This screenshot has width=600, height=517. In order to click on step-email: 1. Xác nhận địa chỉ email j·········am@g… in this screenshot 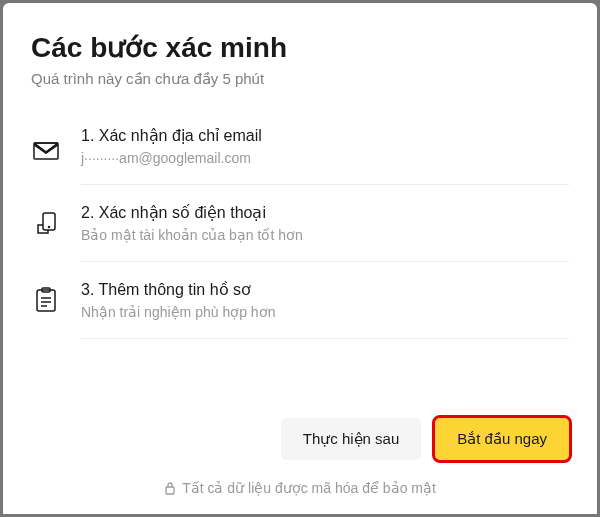, I will do `click(325, 150)`.